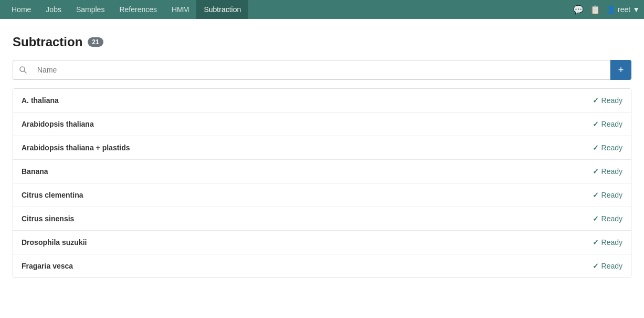  Describe the element at coordinates (40, 100) in the screenshot. I see `list-item-name: A. thaliana` at that location.